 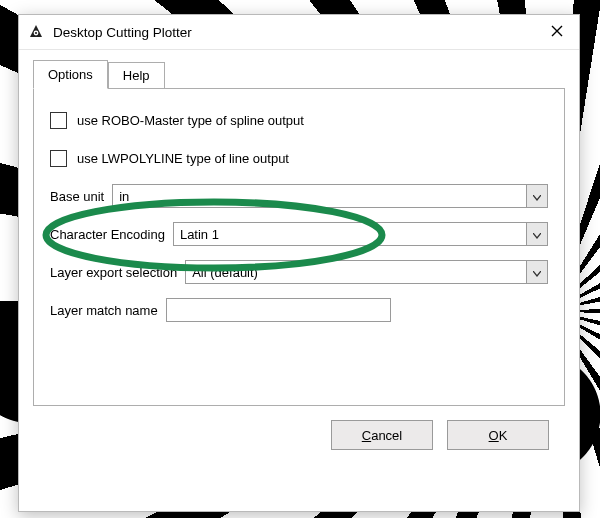 What do you see at coordinates (557, 32) in the screenshot?
I see `close-icon` at bounding box center [557, 32].